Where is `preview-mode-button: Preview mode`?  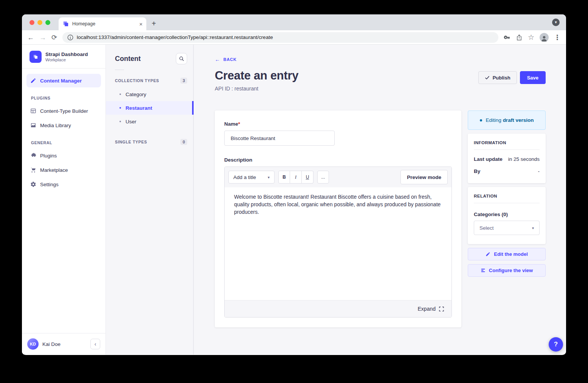 preview-mode-button: Preview mode is located at coordinates (424, 177).